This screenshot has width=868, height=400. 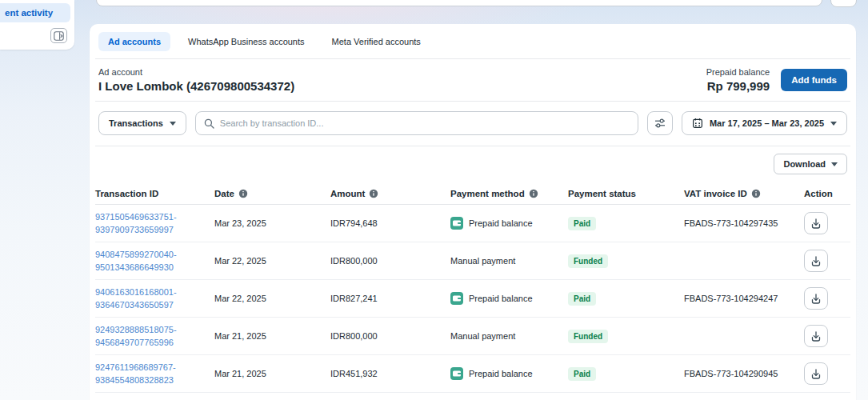 What do you see at coordinates (626, 194) in the screenshot?
I see `column-header-payment-status: Payment status` at bounding box center [626, 194].